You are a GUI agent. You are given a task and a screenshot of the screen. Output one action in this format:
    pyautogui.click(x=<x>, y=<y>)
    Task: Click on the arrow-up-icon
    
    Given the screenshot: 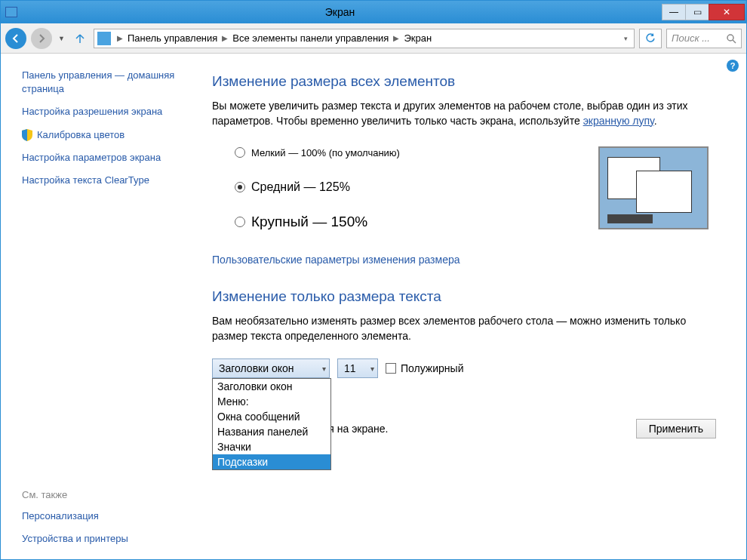 What is the action you would take?
    pyautogui.click(x=80, y=38)
    